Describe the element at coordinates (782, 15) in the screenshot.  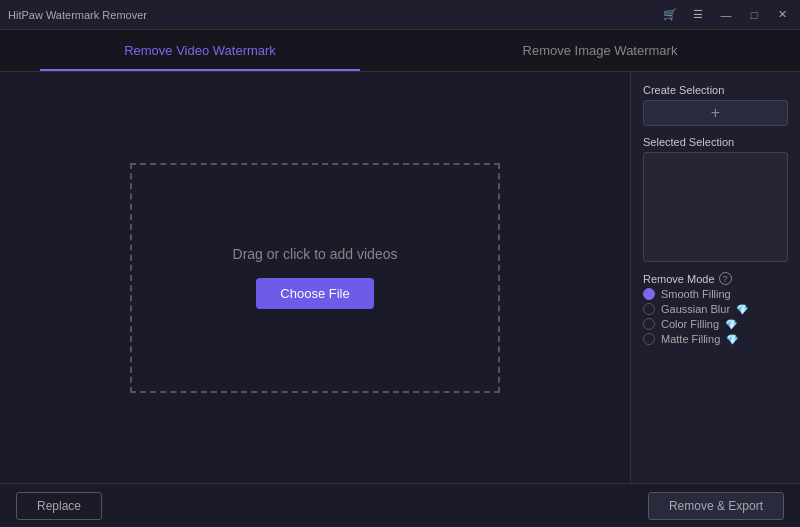
I see `close-button: ✕` at that location.